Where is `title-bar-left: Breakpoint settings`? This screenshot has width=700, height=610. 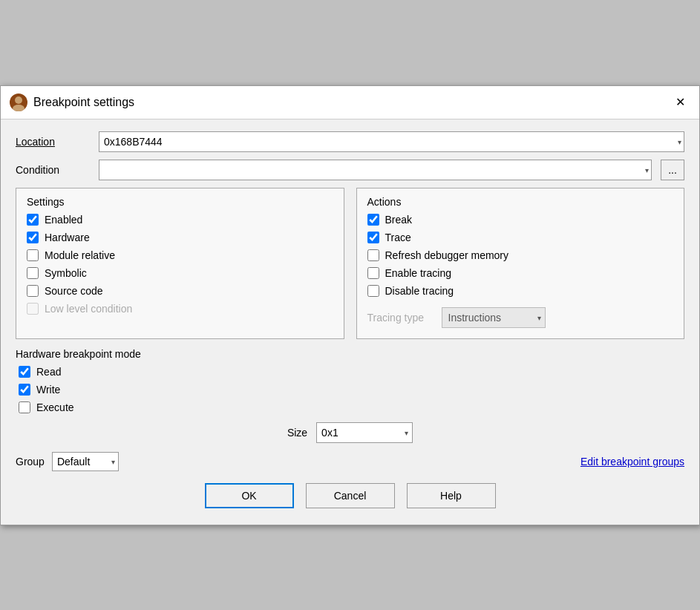 title-bar-left: Breakpoint settings is located at coordinates (72, 102).